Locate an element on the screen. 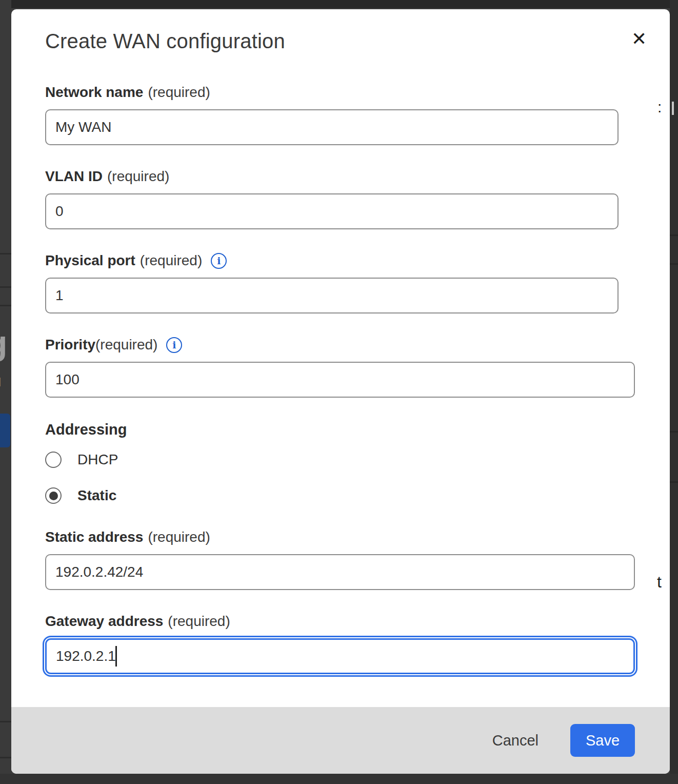  save-button: Save is located at coordinates (603, 740).